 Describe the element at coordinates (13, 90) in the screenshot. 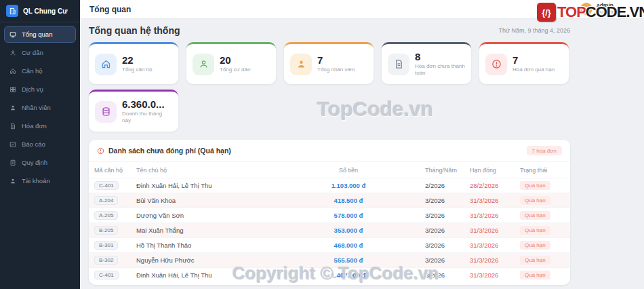

I see `services-icon` at that location.